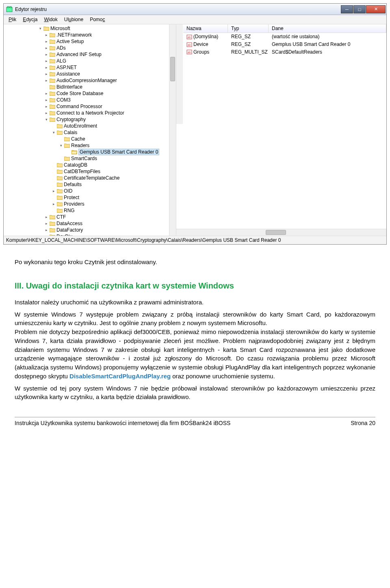  What do you see at coordinates (90, 234) in the screenshot?
I see `tree-node: ▸DevDiv` at bounding box center [90, 234].